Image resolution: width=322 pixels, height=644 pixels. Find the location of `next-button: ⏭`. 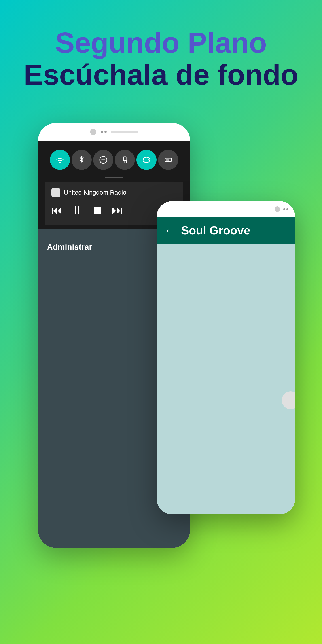

next-button: ⏭ is located at coordinates (118, 210).